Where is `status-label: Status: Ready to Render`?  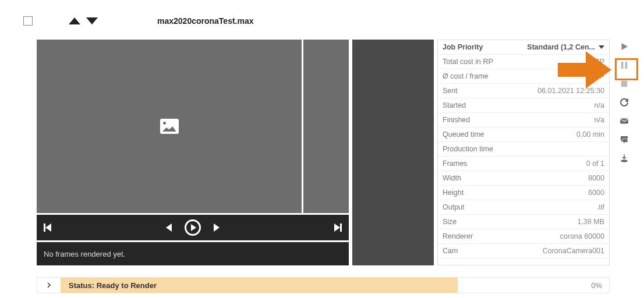 status-label: Status: Ready to Render is located at coordinates (259, 285).